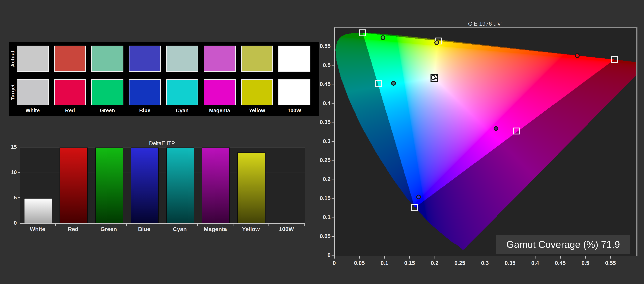 The width and height of the screenshot is (644, 284). I want to click on cie-ytick-label-0.35: 0.35, so click(320, 122).